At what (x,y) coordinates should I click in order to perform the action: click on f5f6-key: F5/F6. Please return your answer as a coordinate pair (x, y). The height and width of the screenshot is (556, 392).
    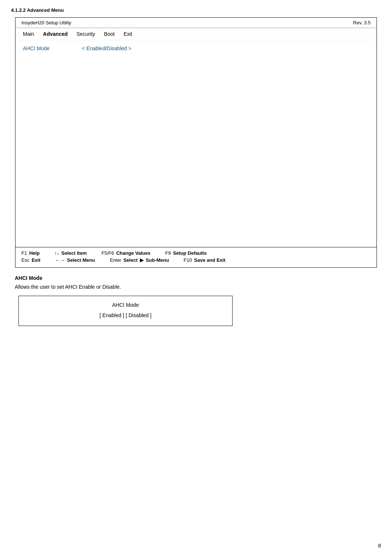
    Looking at the image, I should click on (108, 253).